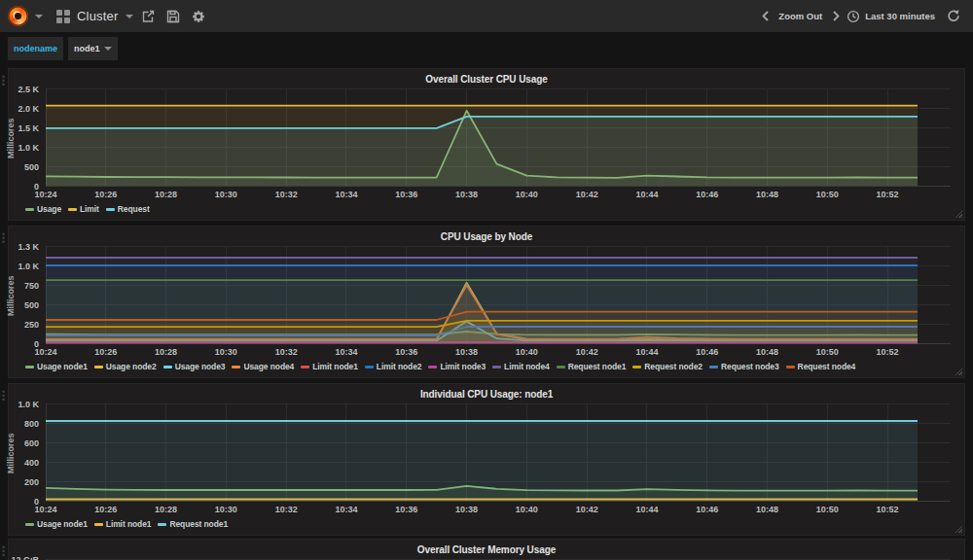 The width and height of the screenshot is (973, 560). What do you see at coordinates (836, 17) in the screenshot?
I see `zoom-out-right-button` at bounding box center [836, 17].